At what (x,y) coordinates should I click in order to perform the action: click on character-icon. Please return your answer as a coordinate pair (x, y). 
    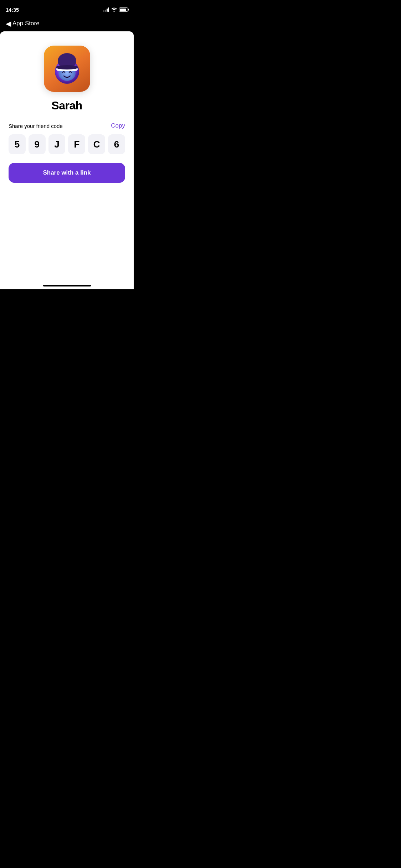
    Looking at the image, I should click on (67, 69).